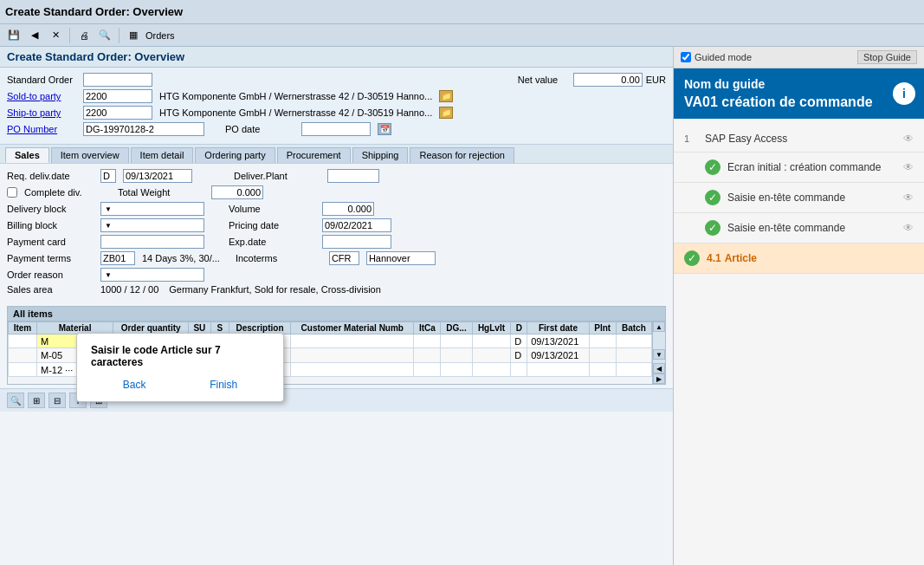  Describe the element at coordinates (14, 36) in the screenshot. I see `save-icon: 💾` at that location.